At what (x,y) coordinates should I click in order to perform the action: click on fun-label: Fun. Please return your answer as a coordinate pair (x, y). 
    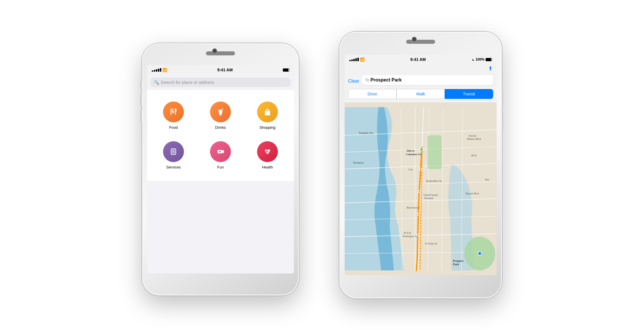
    Looking at the image, I should click on (220, 167).